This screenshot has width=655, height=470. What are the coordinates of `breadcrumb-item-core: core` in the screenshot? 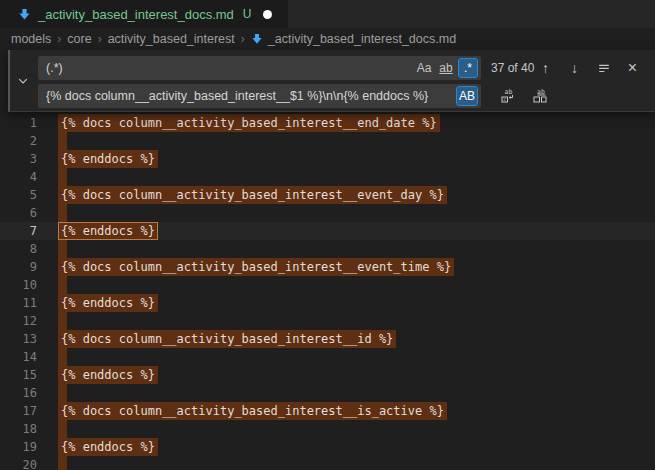 It's located at (79, 39).